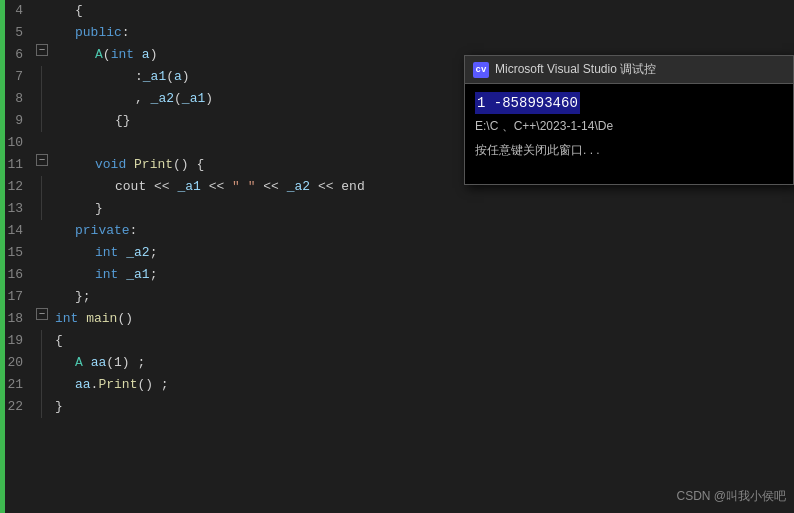  What do you see at coordinates (424, 407) in the screenshot?
I see `code-line-22: }` at bounding box center [424, 407].